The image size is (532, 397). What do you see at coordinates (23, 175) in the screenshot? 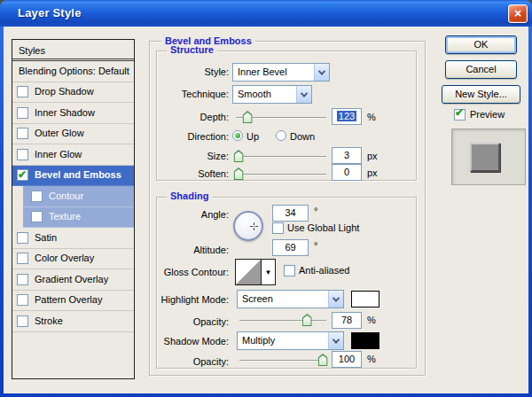
I see `bevel-and-emboss-checkbox` at bounding box center [23, 175].